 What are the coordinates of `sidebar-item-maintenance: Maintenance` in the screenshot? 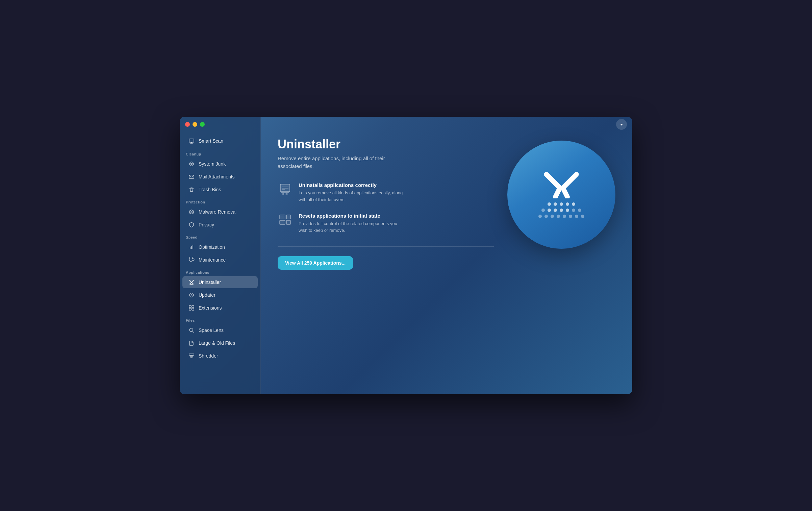 It's located at (220, 260).